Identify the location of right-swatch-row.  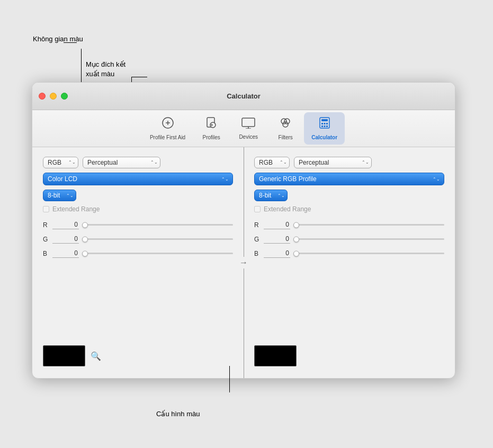
(349, 357).